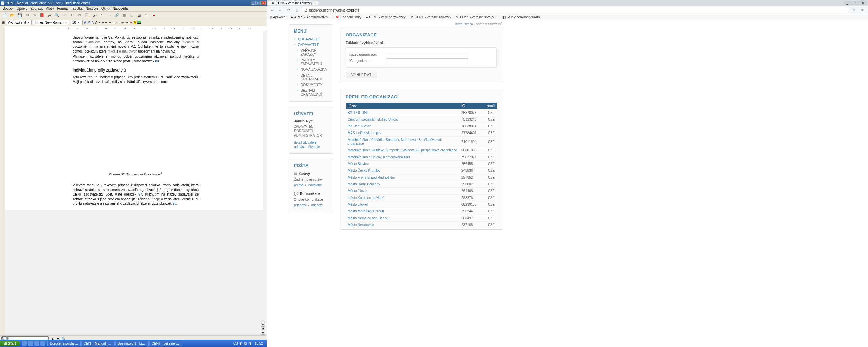 This screenshot has width=868, height=347. What do you see at coordinates (77, 9) in the screenshot?
I see `menu-tabulka: Tabulka` at bounding box center [77, 9].